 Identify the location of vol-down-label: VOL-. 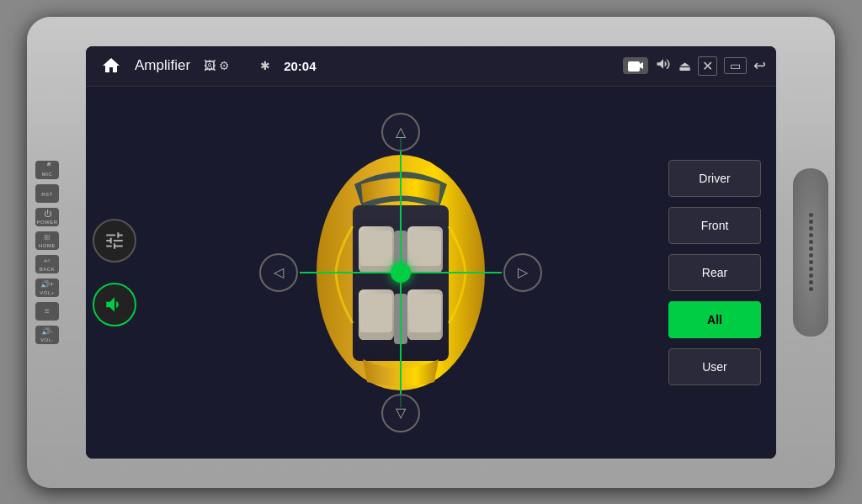
(47, 340).